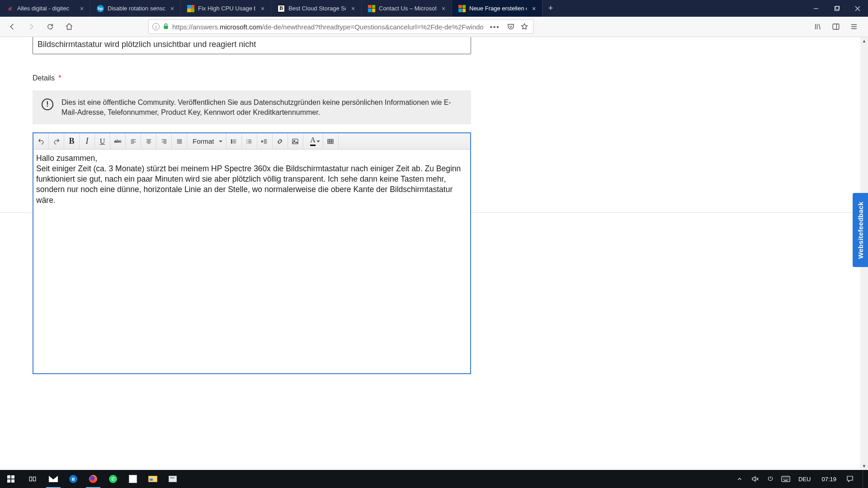  Describe the element at coordinates (281, 9) in the screenshot. I see `favicon-b: B` at that location.